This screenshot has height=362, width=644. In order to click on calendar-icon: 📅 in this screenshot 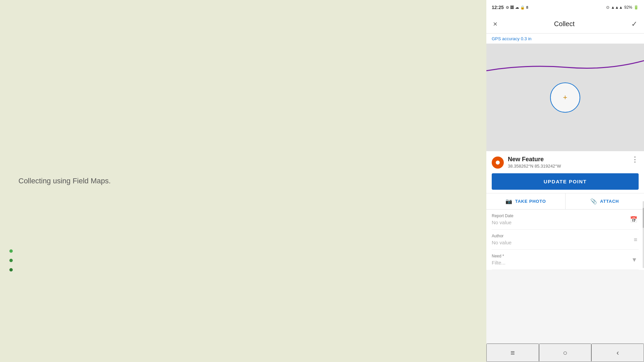, I will do `click(634, 220)`.